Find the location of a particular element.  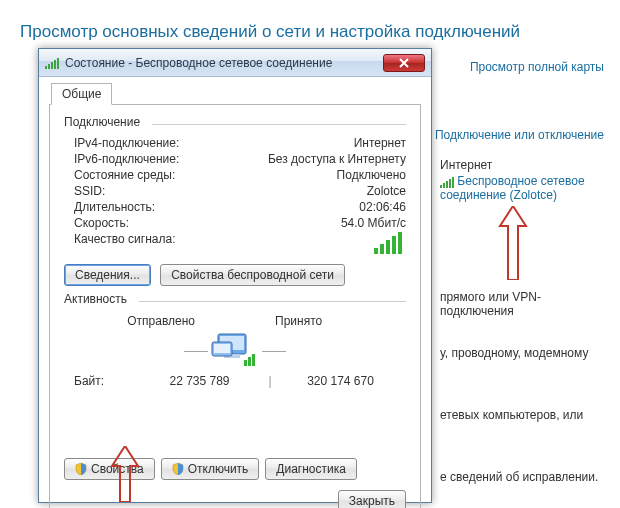

bytes-received-value: 320 174 670 is located at coordinates (340, 381).